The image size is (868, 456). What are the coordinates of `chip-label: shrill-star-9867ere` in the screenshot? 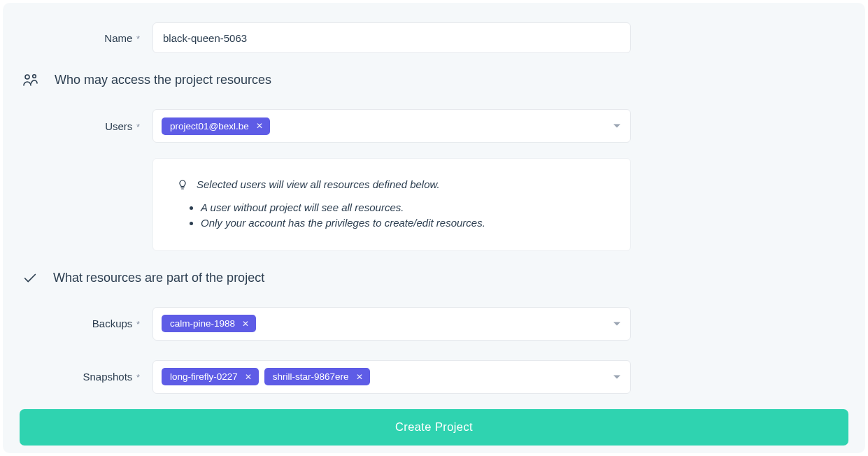 It's located at (311, 376).